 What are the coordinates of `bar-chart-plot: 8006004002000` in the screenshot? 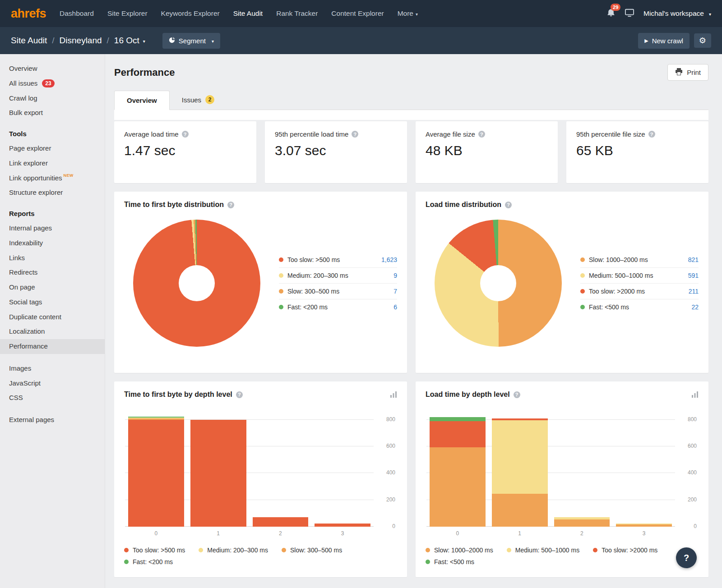 It's located at (249, 470).